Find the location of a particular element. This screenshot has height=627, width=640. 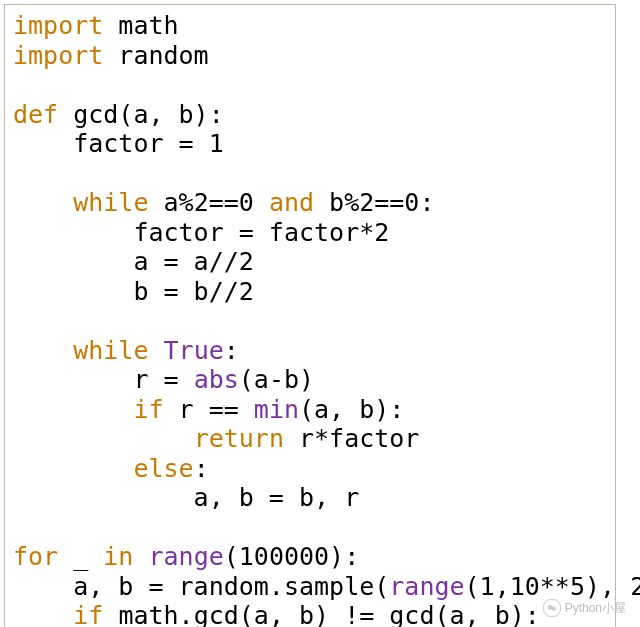

code-line: r = abs(a-b) is located at coordinates (310, 380).